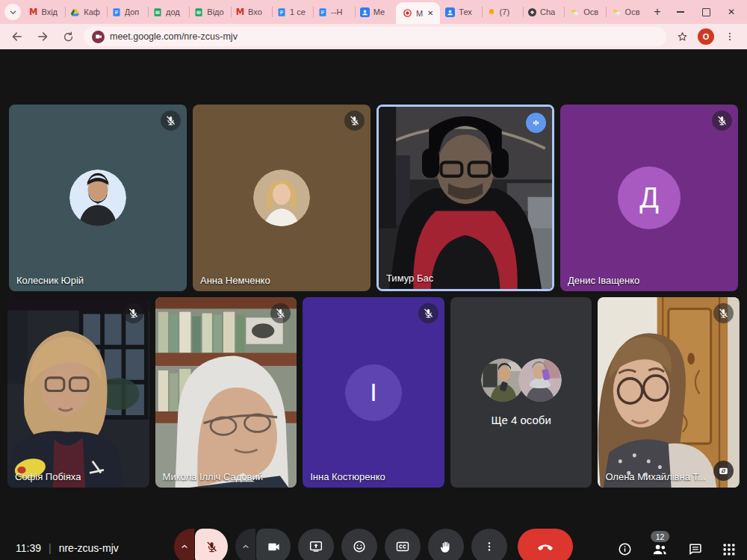 This screenshot has height=560, width=747. What do you see at coordinates (85, 12) in the screenshot?
I see `browser-tab: Каф` at bounding box center [85, 12].